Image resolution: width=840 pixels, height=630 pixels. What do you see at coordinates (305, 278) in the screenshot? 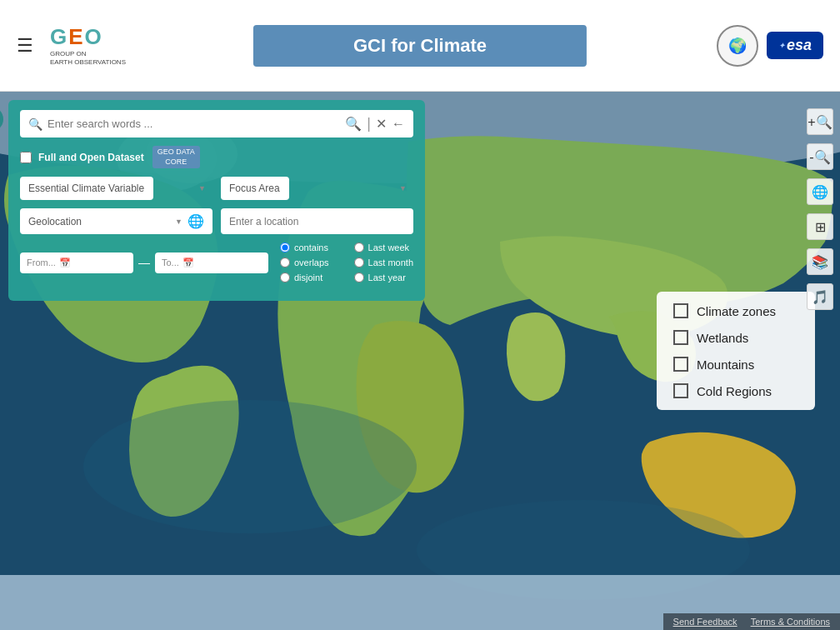
I see `radio-disjoint: disjoint` at bounding box center [305, 278].